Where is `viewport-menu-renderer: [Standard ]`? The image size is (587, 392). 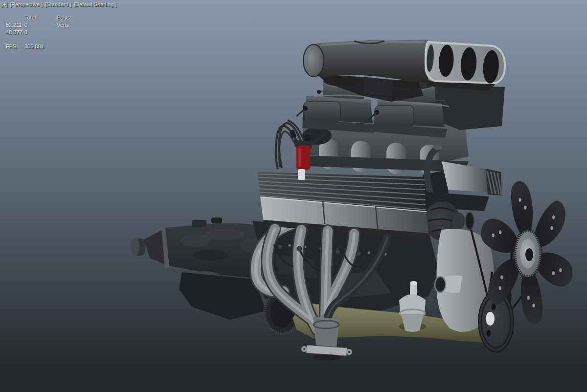
viewport-menu-renderer: [Standard ] is located at coordinates (58, 4).